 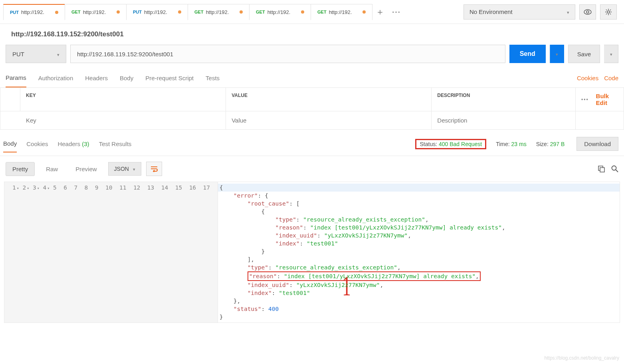 What do you see at coordinates (557, 54) in the screenshot?
I see `send-options-button` at bounding box center [557, 54].